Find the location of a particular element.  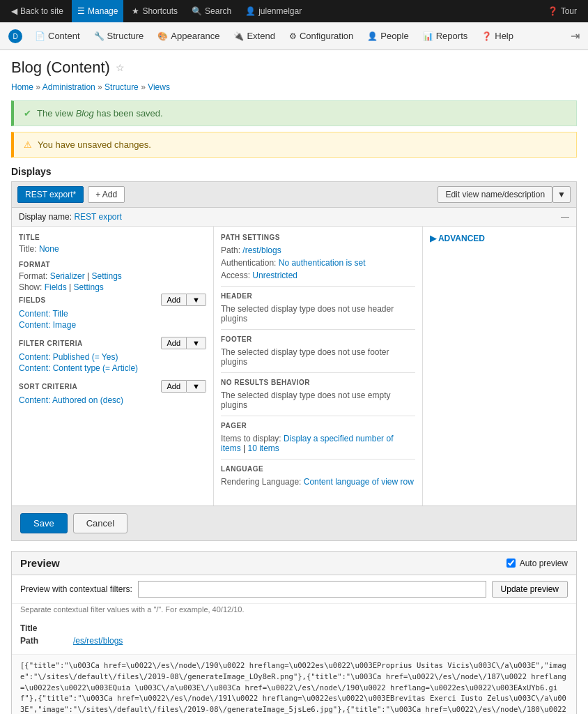

footer-info: The selected display type does not use f… is located at coordinates (318, 357).